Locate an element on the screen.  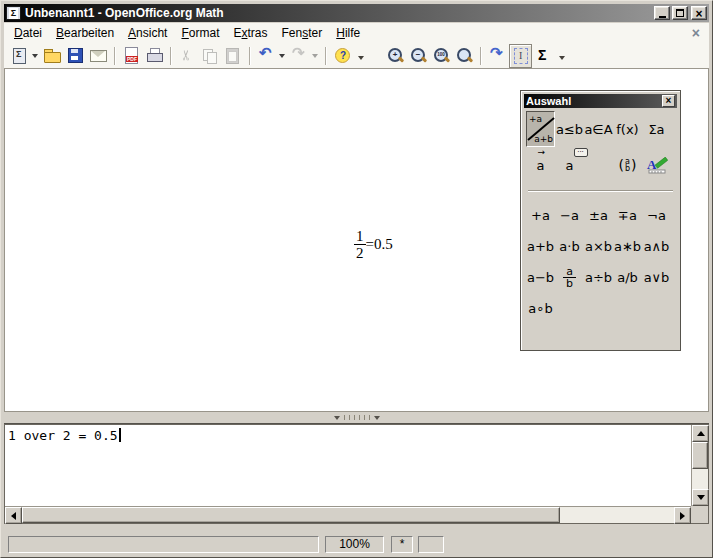
category-relations: a≤b is located at coordinates (570, 129).